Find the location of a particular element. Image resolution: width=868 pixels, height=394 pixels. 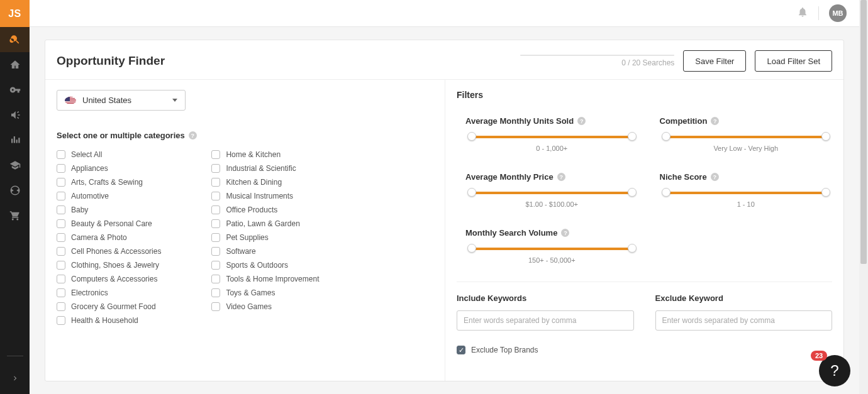

category-checkbox: Home & Kitchen is located at coordinates (265, 155).